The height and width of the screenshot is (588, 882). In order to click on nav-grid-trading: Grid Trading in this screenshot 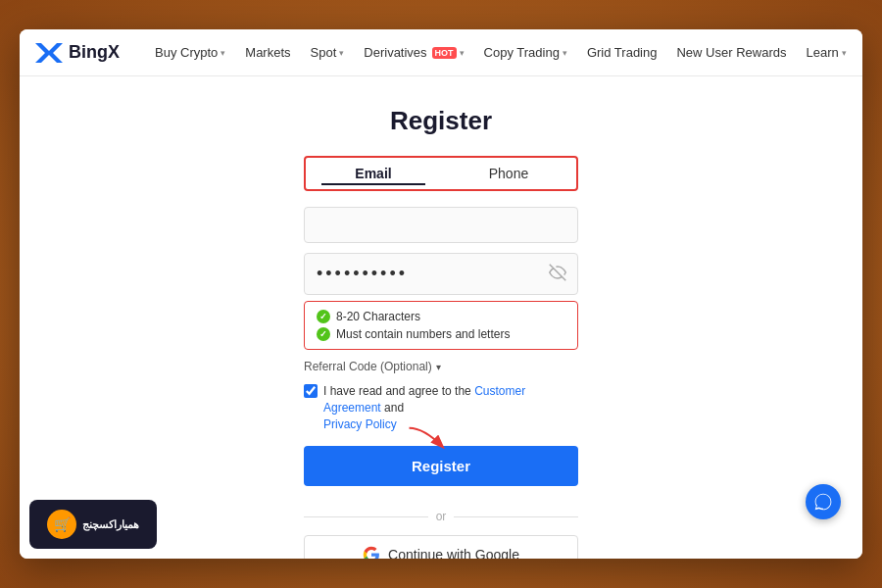, I will do `click(622, 53)`.